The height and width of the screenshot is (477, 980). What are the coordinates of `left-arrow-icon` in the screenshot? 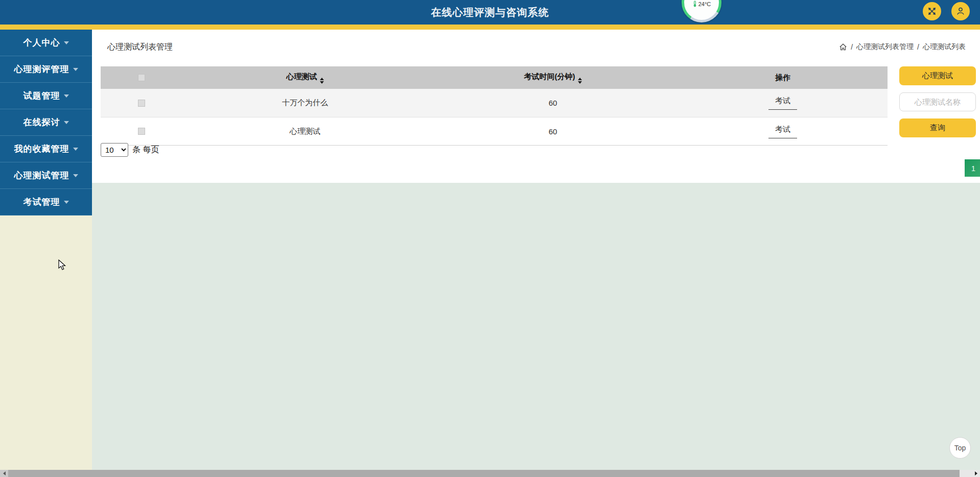 It's located at (4, 473).